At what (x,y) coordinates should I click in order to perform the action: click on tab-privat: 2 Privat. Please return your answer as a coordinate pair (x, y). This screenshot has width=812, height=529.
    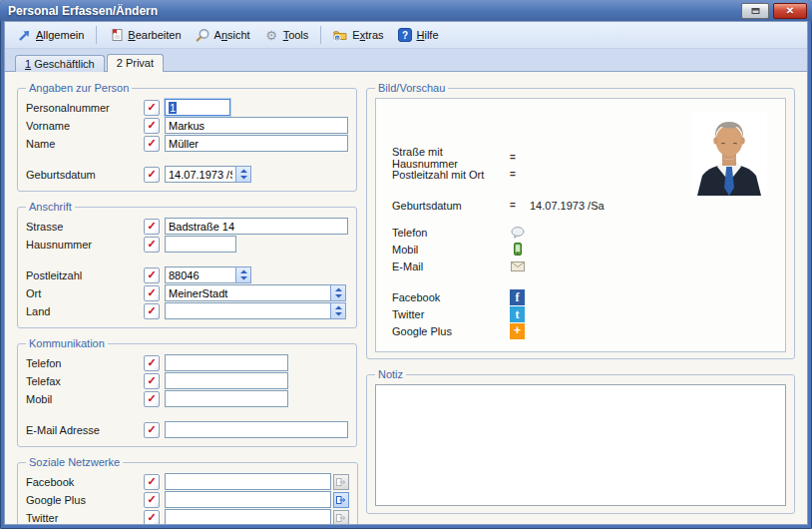
    Looking at the image, I should click on (136, 63).